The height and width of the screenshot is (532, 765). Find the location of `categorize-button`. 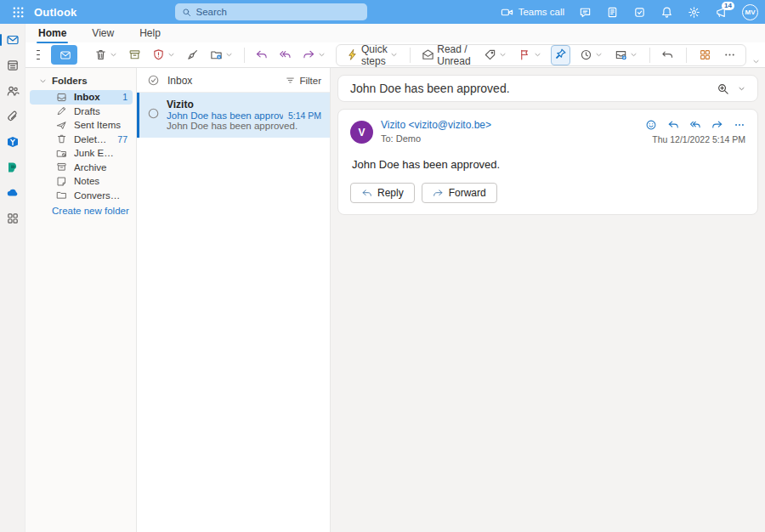

categorize-button is located at coordinates (495, 54).